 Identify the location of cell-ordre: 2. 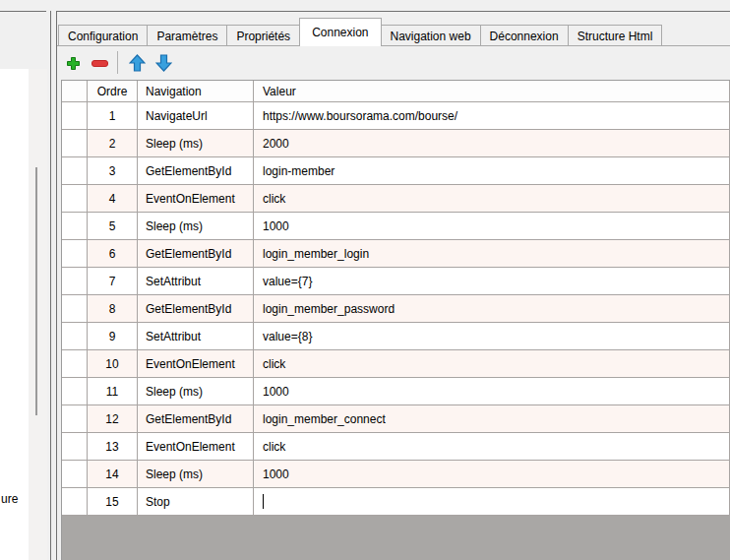
(112, 144).